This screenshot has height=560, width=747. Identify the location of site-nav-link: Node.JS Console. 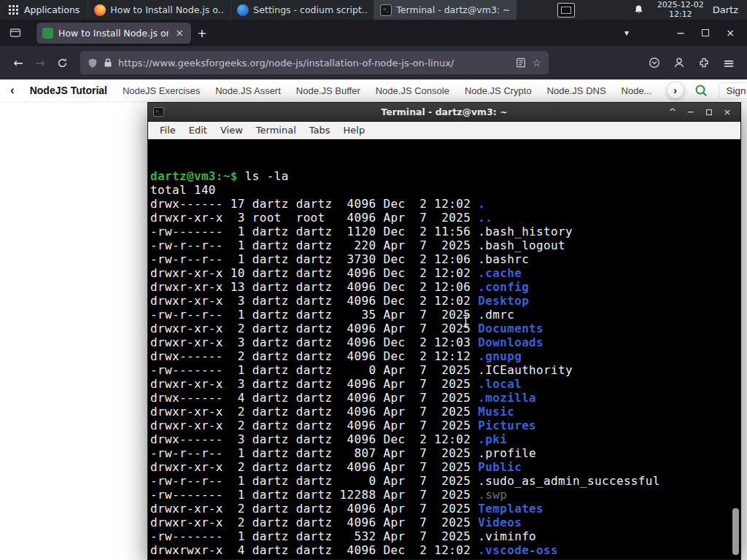
(413, 90).